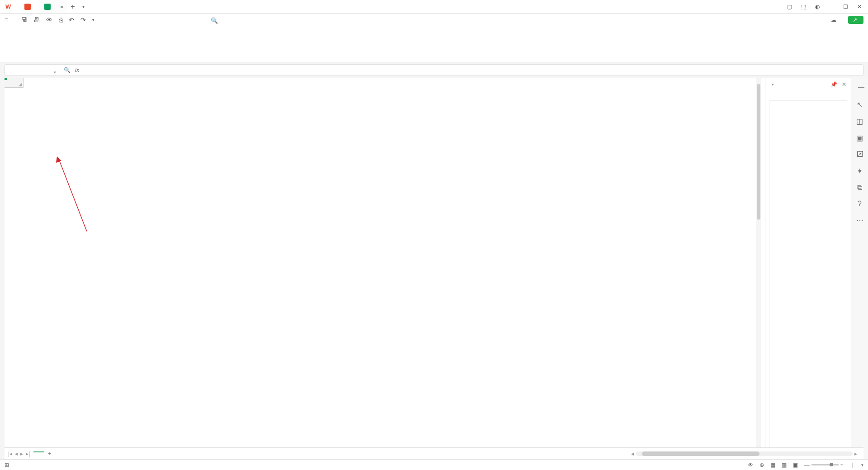 The width and height of the screenshot is (868, 470). Describe the element at coordinates (701, 454) in the screenshot. I see `hscroll-thumb` at that location.